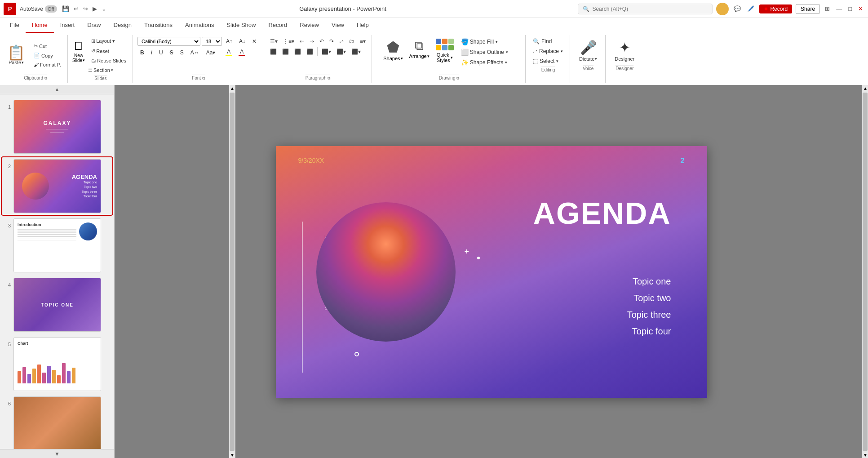  What do you see at coordinates (232, 455) in the screenshot?
I see `scroll-down-arrow: ▼` at bounding box center [232, 455].